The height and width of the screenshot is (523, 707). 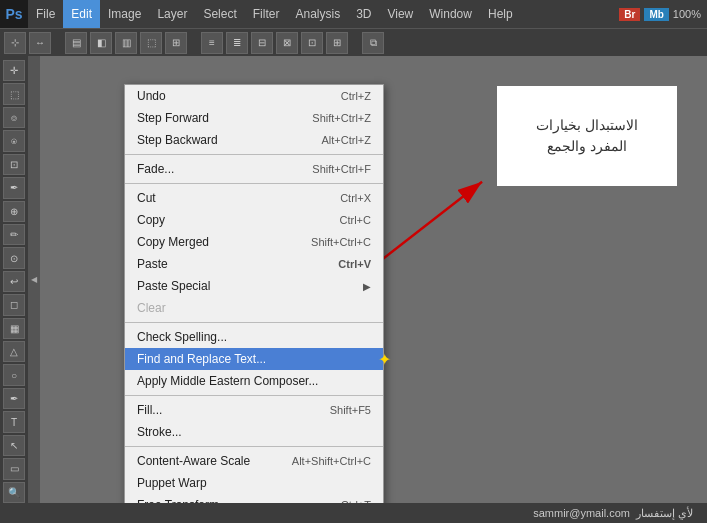 I want to click on toolbar-btn-1: ⊹, so click(x=15, y=43).